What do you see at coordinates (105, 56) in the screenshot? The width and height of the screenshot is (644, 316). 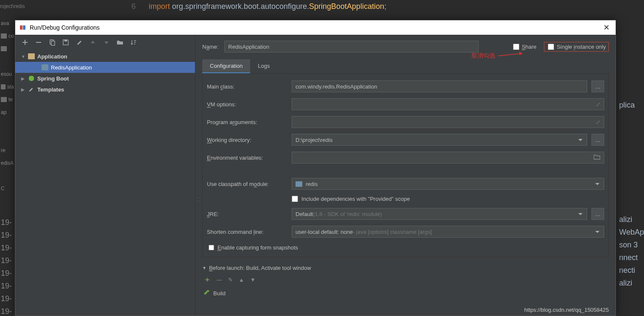 I see `tree-node-application: ▼ Application` at bounding box center [105, 56].